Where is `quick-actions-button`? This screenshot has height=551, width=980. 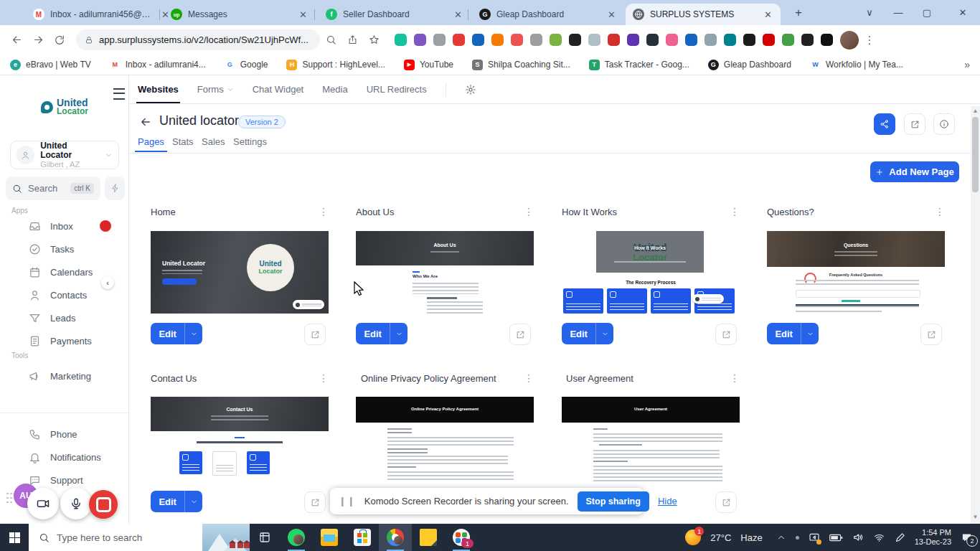 quick-actions-button is located at coordinates (115, 188).